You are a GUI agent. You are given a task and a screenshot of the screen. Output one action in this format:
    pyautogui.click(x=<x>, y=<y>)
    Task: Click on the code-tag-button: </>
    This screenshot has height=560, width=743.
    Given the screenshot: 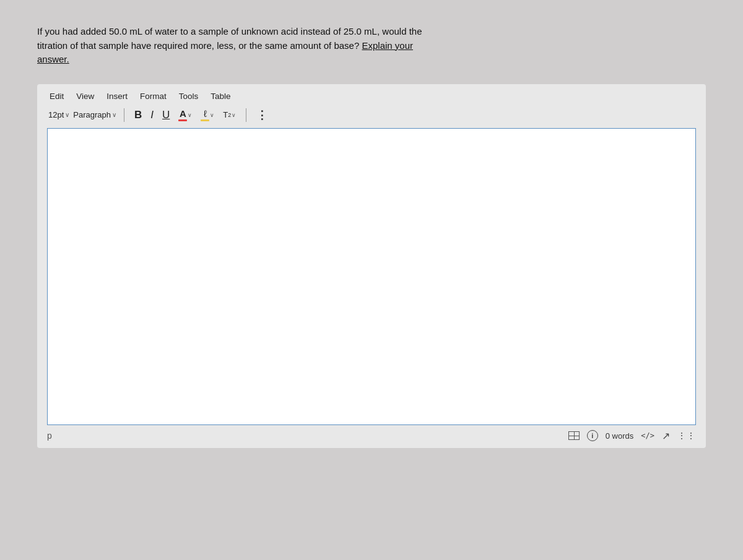 What is the action you would take?
    pyautogui.click(x=648, y=436)
    